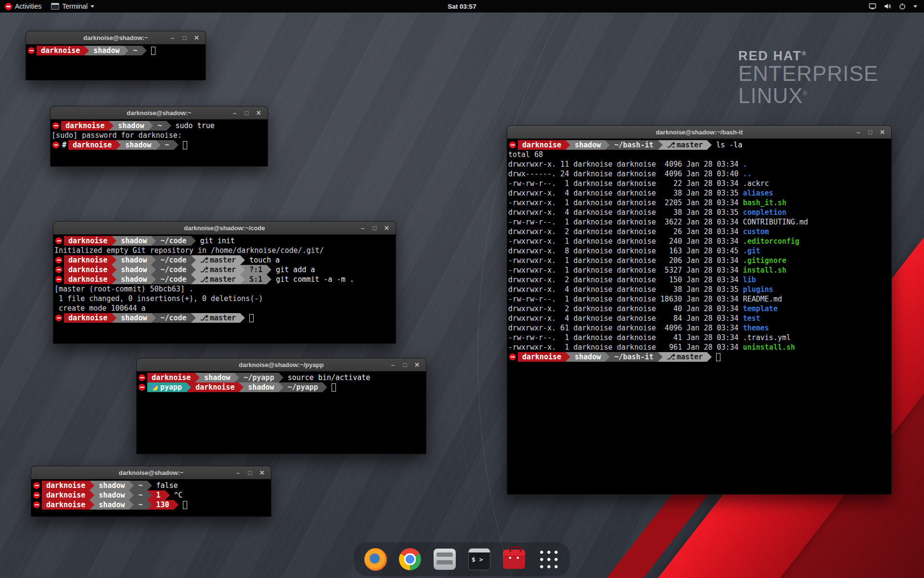 The image size is (924, 578). I want to click on window-titlebar: darknoise@shadow:~/bash-it–□✕, so click(699, 132).